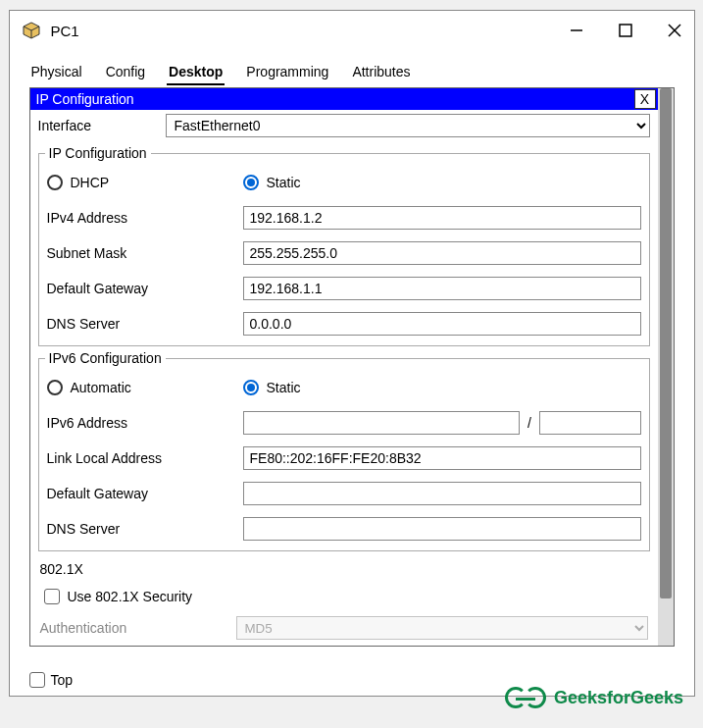  I want to click on ipv6-static-radio: Static, so click(341, 388).